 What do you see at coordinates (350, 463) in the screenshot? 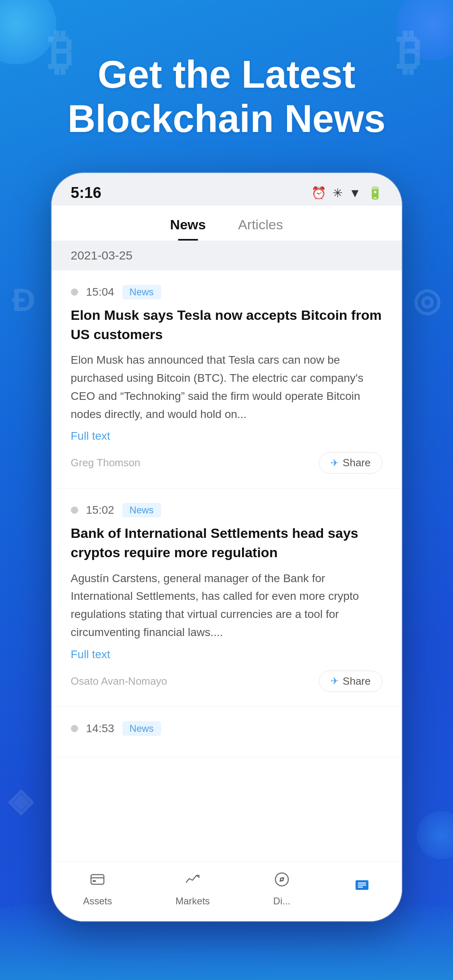
I see `share-button-1: ✈ Share` at bounding box center [350, 463].